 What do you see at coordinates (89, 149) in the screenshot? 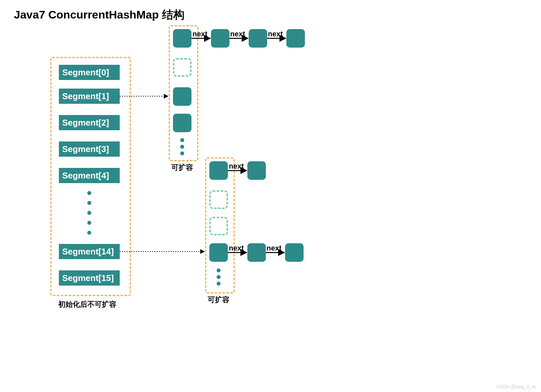
I see `segment-3: Segment[3]` at bounding box center [89, 149].